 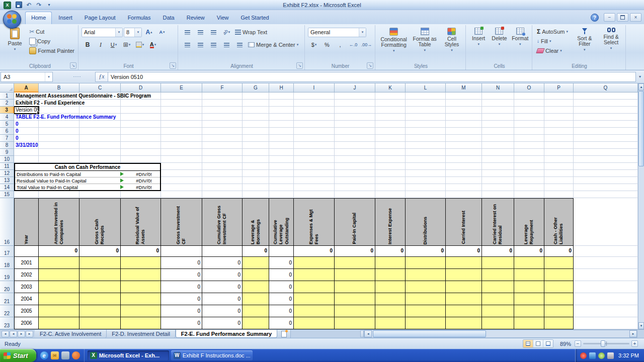 I want to click on cell-G13, so click(x=256, y=180).